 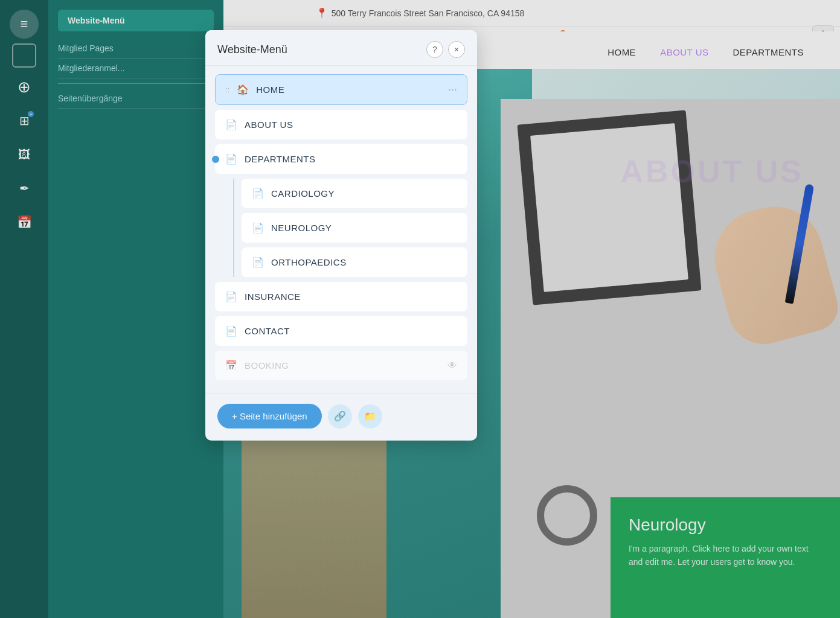 I want to click on neurology-label: NEUROLOGY, so click(x=364, y=228).